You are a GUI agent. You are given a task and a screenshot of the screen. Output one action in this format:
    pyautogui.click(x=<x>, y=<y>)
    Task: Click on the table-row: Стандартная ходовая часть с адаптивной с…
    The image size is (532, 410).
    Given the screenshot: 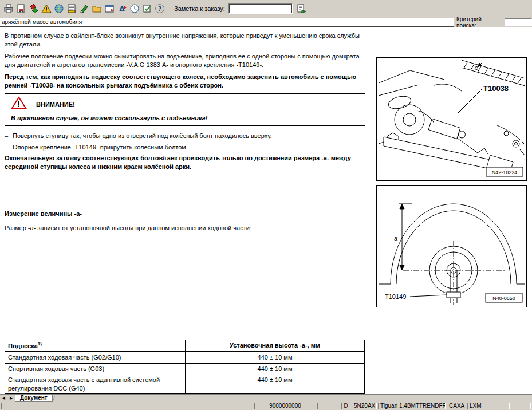 What is the action you would take?
    pyautogui.click(x=185, y=384)
    